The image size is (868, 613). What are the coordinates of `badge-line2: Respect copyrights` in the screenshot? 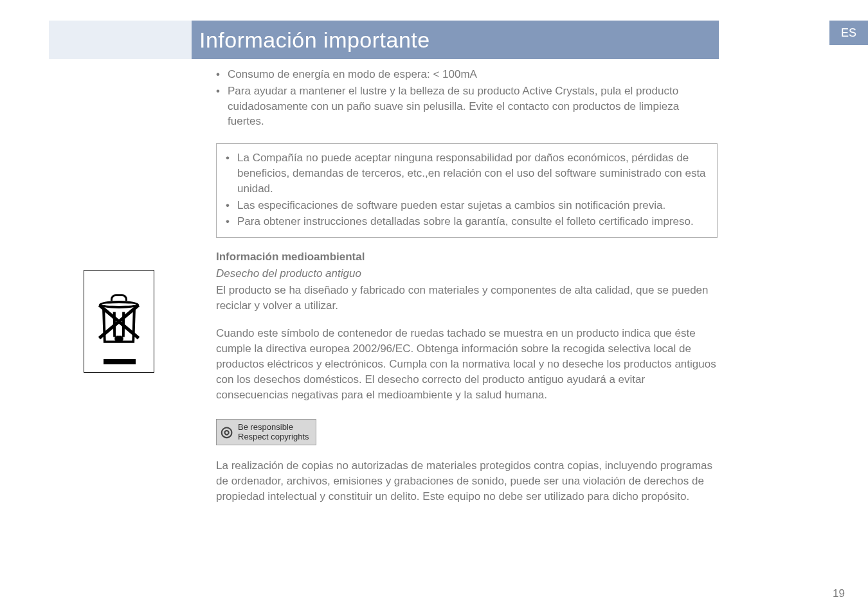 It's located at (274, 437).